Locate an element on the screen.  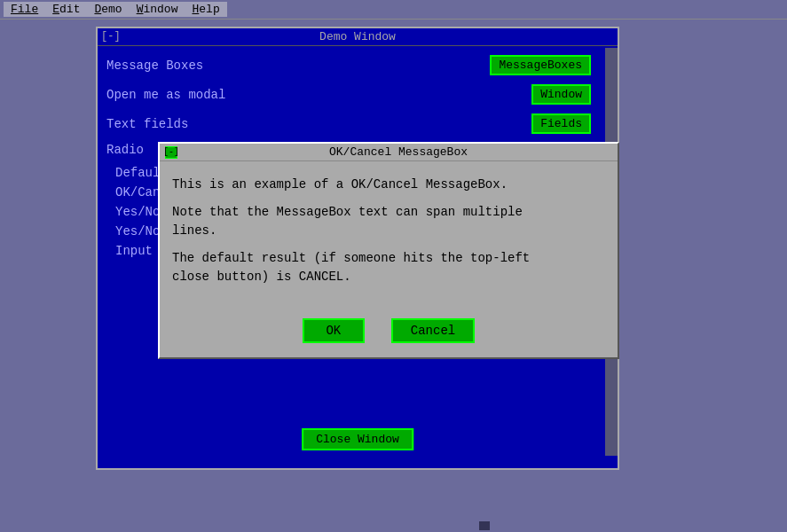
menu-help: Help is located at coordinates (206, 9).